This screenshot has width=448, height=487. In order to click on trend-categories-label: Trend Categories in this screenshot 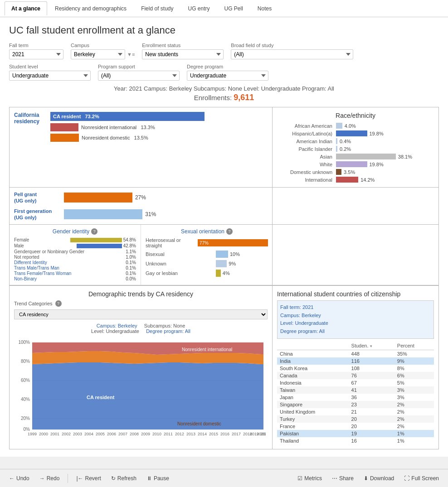, I will do `click(34, 304)`.